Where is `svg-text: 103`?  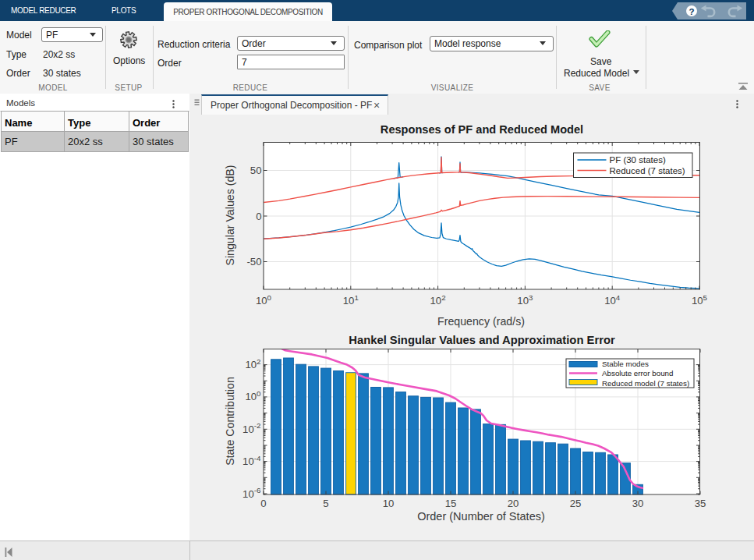
svg-text: 103 is located at coordinates (526, 300).